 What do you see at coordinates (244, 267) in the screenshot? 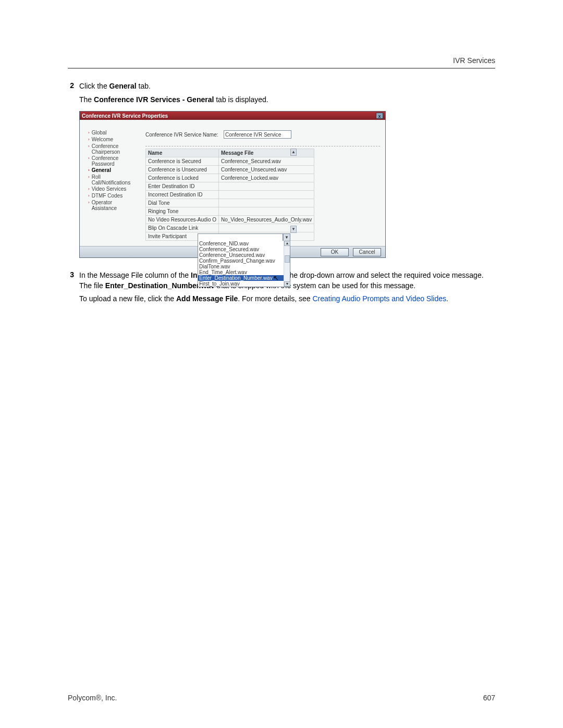
I see `dropdown-option: DialTone.wav` at bounding box center [244, 267].